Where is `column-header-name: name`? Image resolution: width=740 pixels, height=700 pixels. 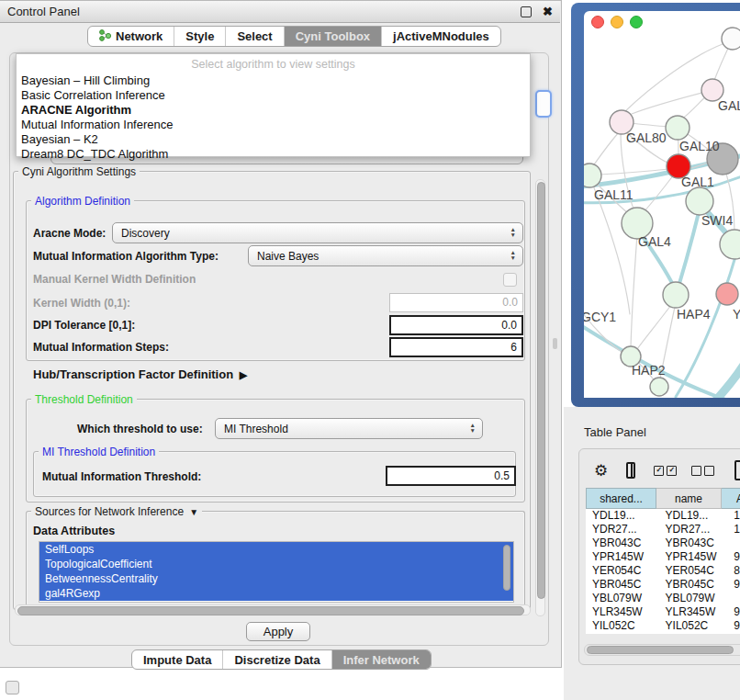 column-header-name: name is located at coordinates (689, 498).